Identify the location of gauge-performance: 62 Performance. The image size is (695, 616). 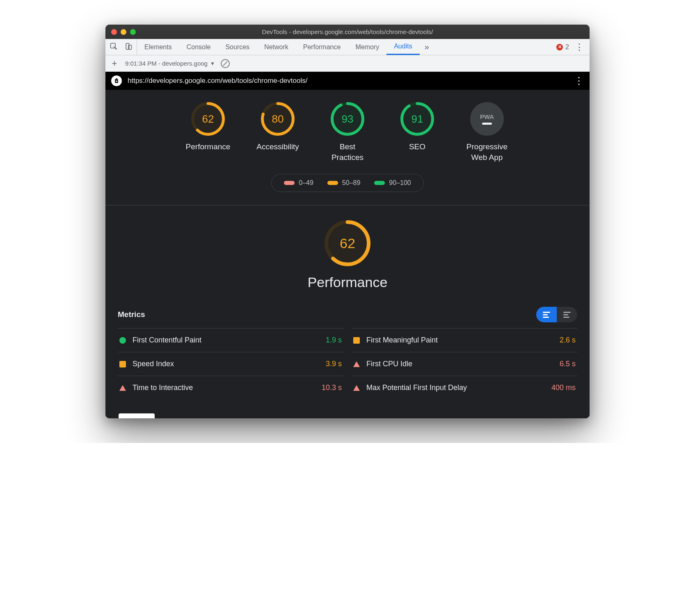
(208, 132).